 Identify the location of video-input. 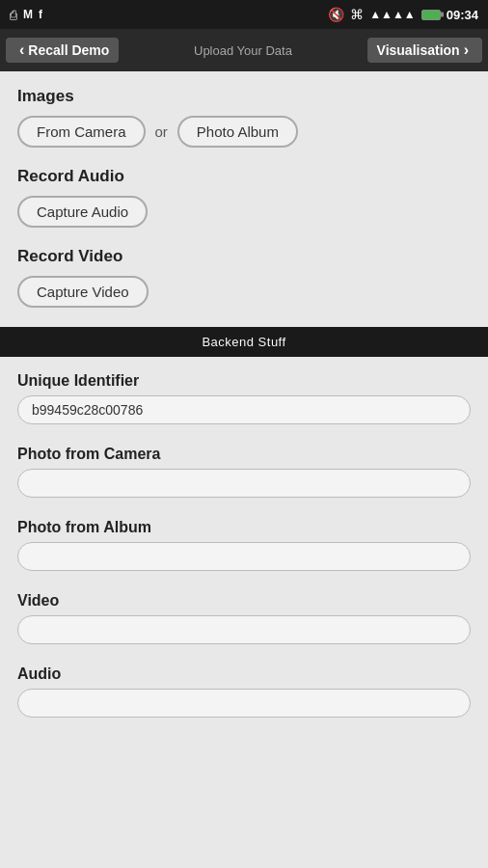
(244, 630).